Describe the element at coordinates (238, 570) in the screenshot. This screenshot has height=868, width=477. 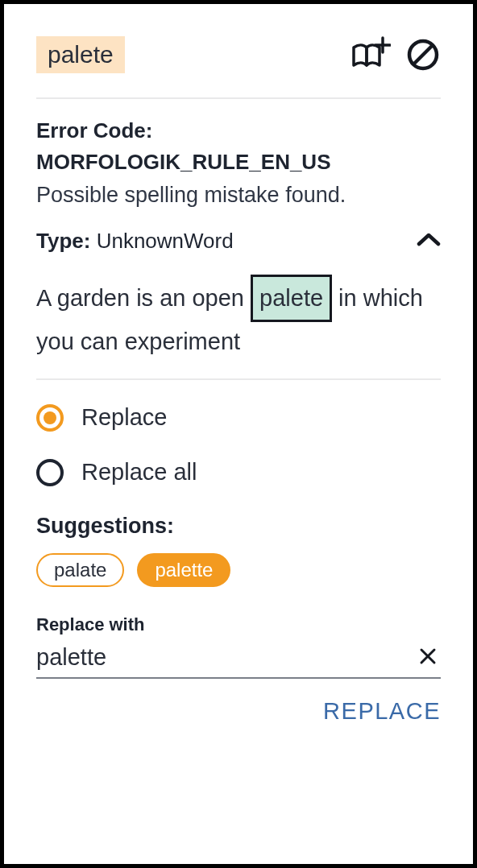
I see `suggestions-row: palate palette` at that location.